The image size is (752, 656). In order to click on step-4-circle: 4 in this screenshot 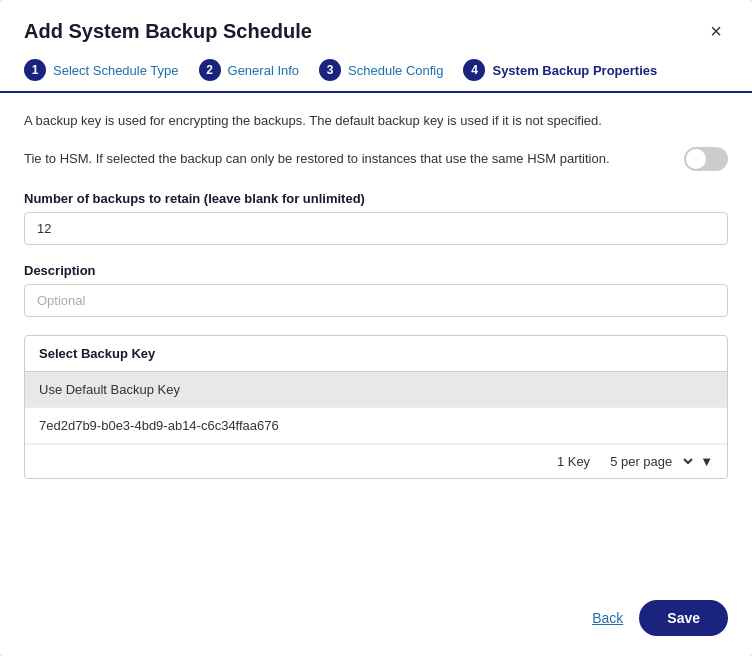, I will do `click(474, 70)`.